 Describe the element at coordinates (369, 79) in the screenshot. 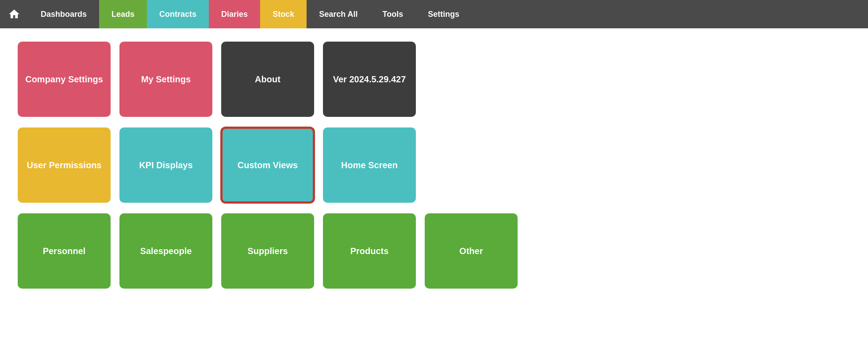

I see `tile-version: Ver 2024.5.29.427` at that location.